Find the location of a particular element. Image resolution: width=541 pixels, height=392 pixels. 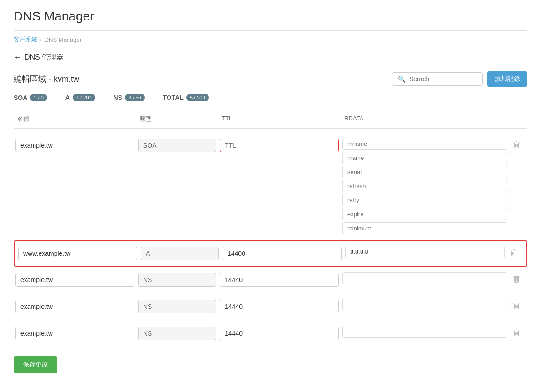

breadcrumb-current: DNS Manager is located at coordinates (63, 40).